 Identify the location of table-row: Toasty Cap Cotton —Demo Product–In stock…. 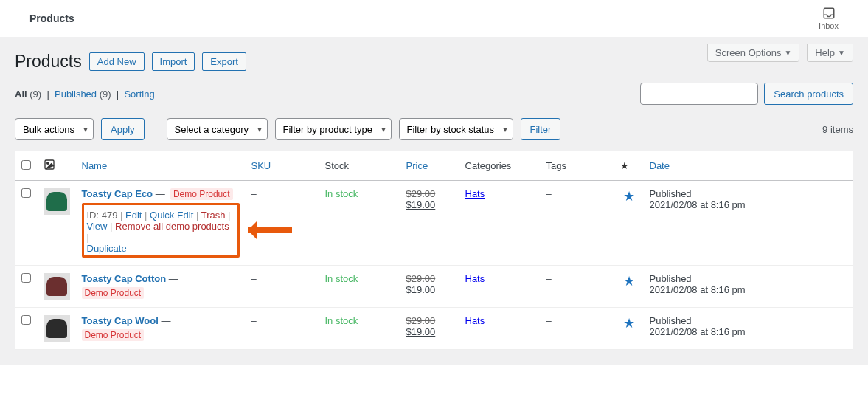
(434, 286).